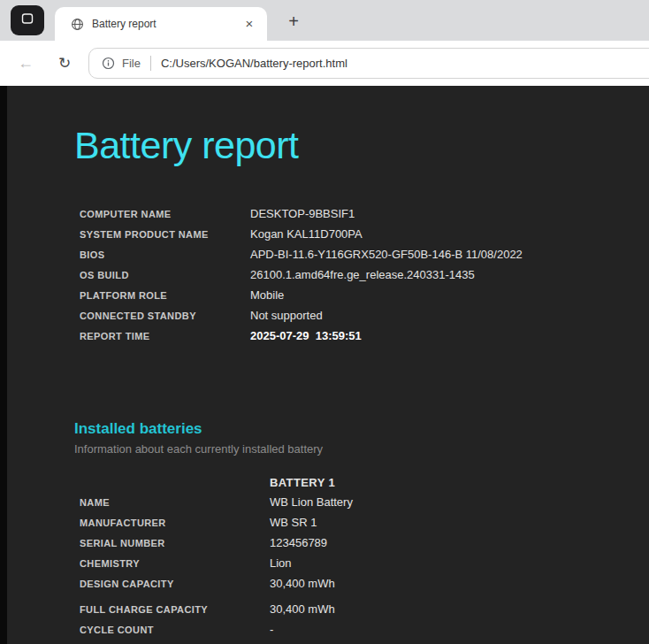 This screenshot has width=649, height=644. Describe the element at coordinates (362, 429) in the screenshot. I see `installed-batteries-heading: Installed batteries` at that location.